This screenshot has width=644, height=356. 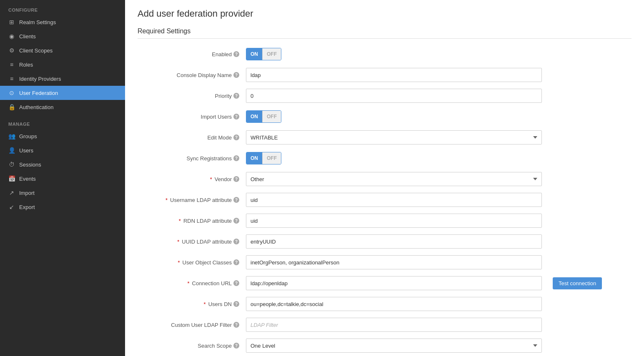 What do you see at coordinates (63, 179) in the screenshot?
I see `sidebar-item-events: 📅 Events` at bounding box center [63, 179].